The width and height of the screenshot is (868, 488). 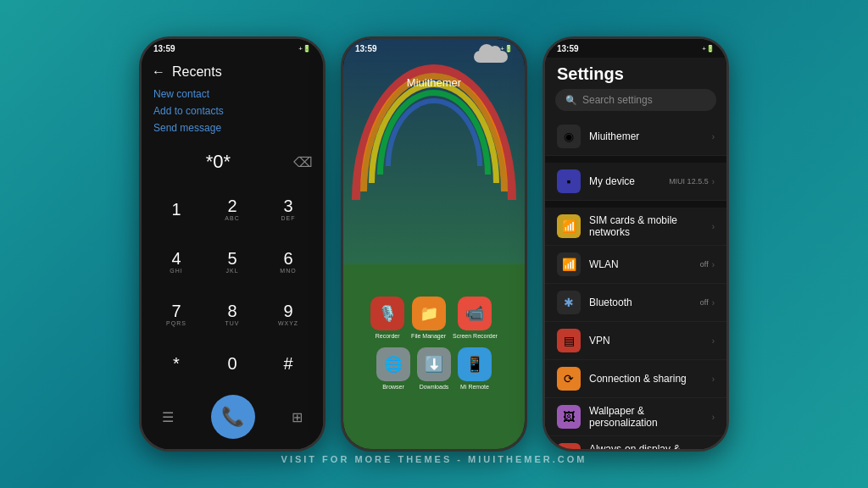 I want to click on vpn-icon: ▤, so click(x=569, y=341).